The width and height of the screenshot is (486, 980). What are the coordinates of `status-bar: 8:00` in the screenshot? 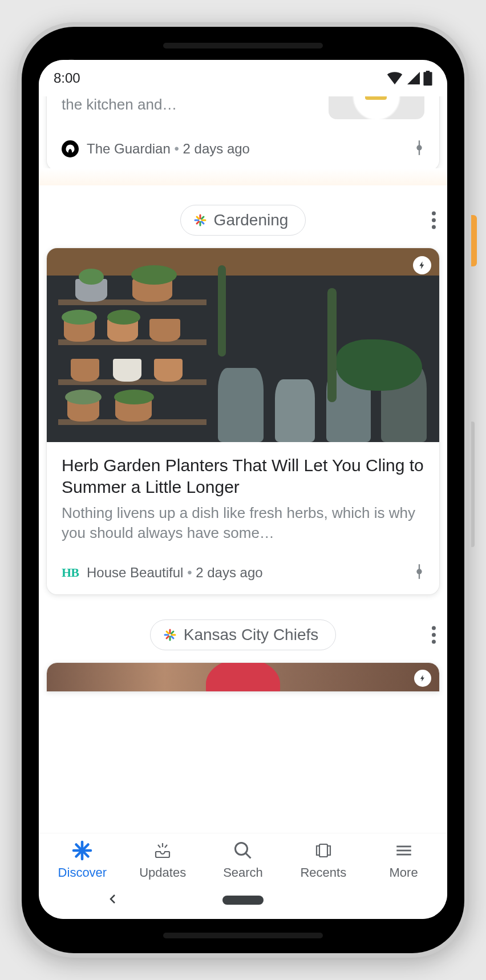 It's located at (243, 78).